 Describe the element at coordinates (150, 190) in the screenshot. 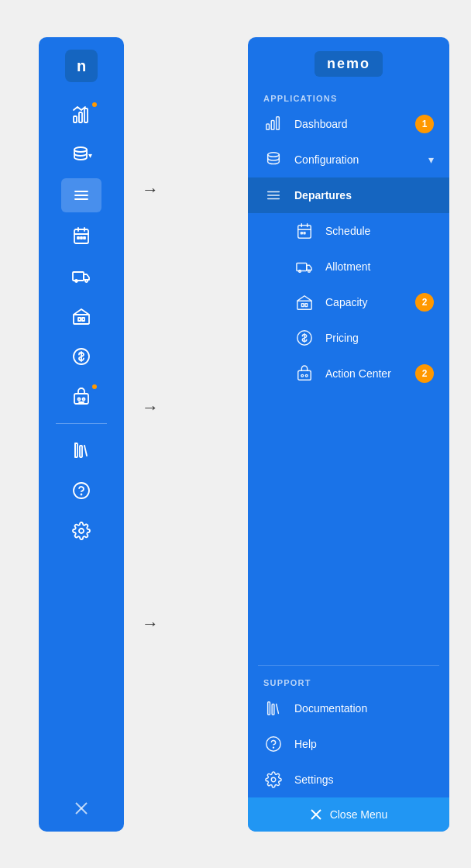

I see `arrow-1: →` at that location.